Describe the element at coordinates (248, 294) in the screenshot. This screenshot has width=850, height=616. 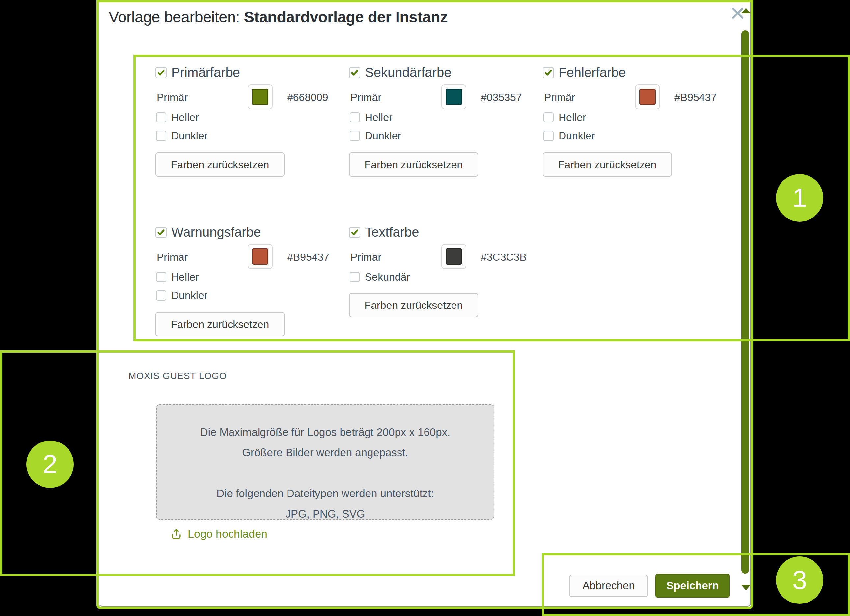
I see `color-section-warnungsfarbe: Warnungsfarbe Primär #B95437 Heller Dunk…` at that location.